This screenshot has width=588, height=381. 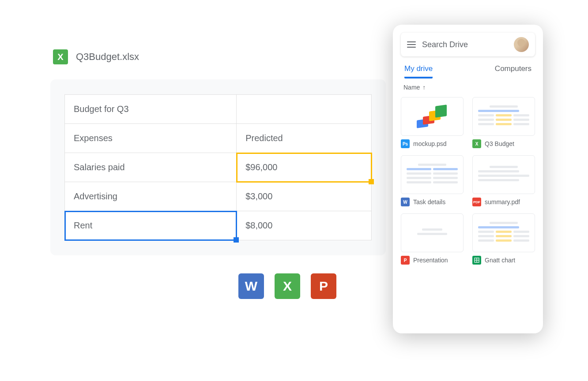 What do you see at coordinates (108, 57) in the screenshot?
I see `file-name: Q3Budget.xlsx` at bounding box center [108, 57].